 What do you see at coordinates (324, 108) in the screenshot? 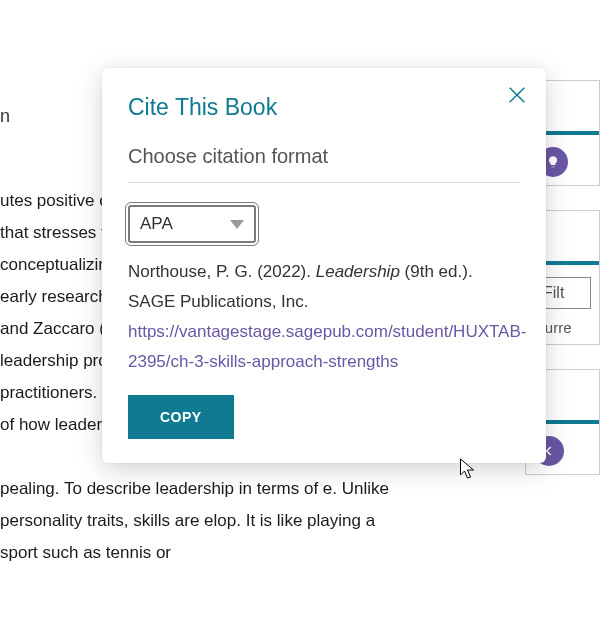
I see `modal-title: Cite This Book` at bounding box center [324, 108].